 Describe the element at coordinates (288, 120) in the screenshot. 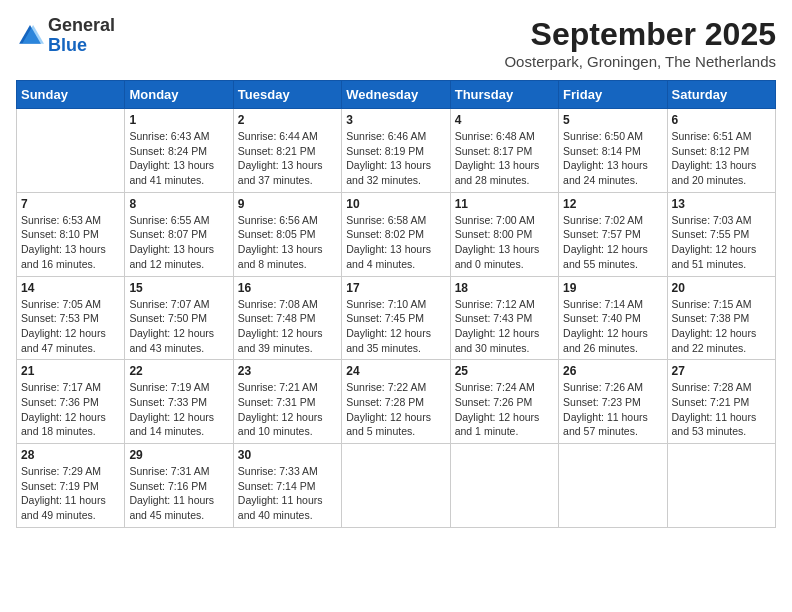

I see `day-number: 2` at that location.